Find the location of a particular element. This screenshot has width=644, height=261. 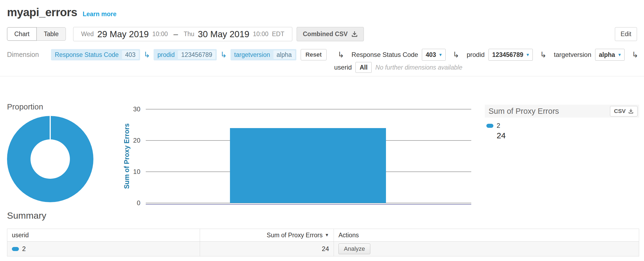

legend-swatch is located at coordinates (490, 126).